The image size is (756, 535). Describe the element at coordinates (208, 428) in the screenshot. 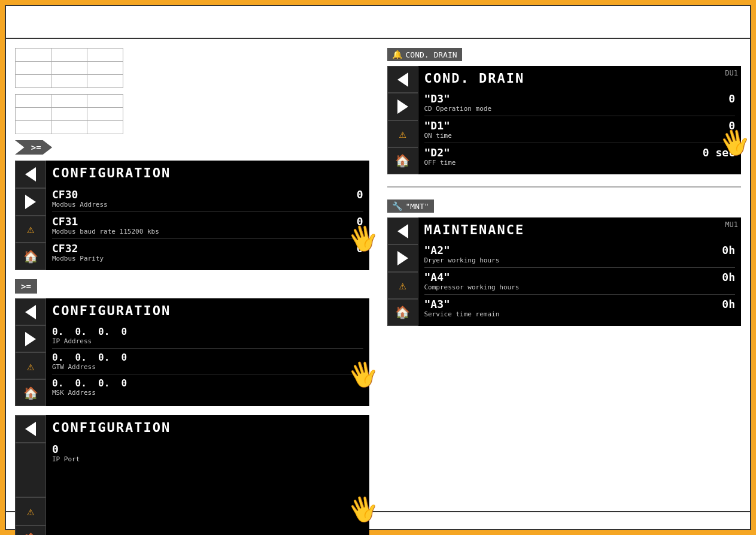

I see `config-title-3: CONFIGURATION` at that location.